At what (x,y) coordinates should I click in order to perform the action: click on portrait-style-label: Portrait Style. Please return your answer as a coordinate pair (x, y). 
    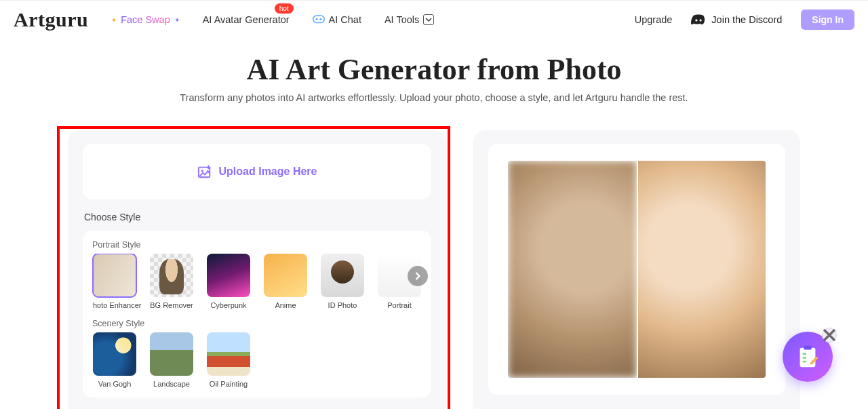
    Looking at the image, I should click on (257, 245).